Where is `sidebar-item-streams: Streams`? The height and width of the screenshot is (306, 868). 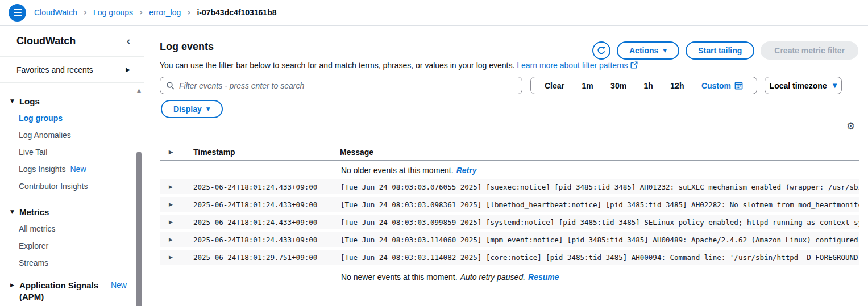
sidebar-item-streams: Streams is located at coordinates (72, 263).